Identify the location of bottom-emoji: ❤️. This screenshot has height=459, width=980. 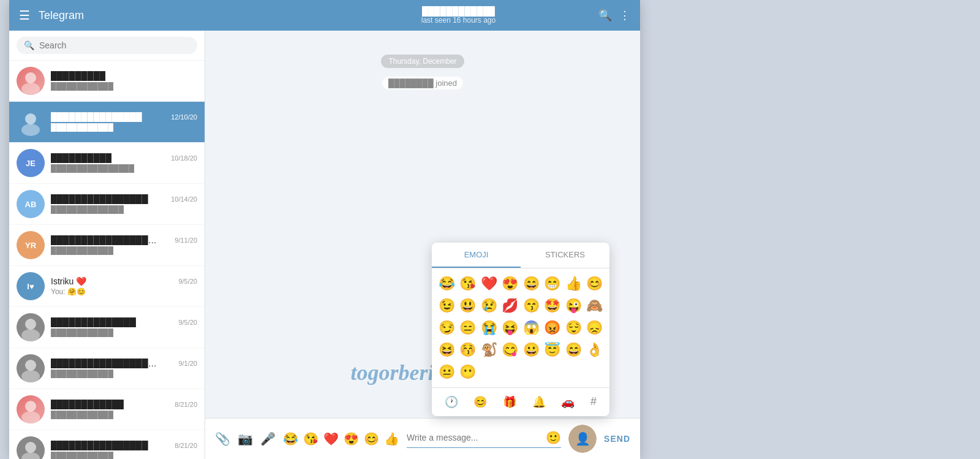
(331, 439).